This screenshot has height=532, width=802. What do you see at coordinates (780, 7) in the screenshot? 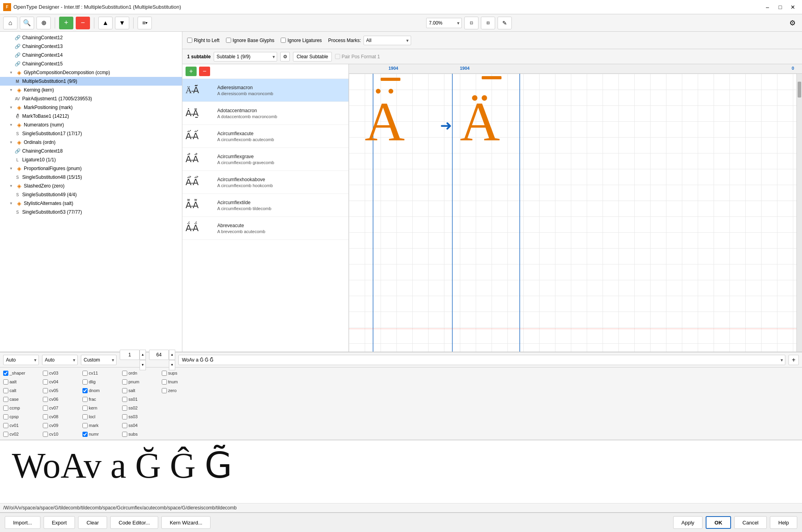
I see `maximize-button: □` at bounding box center [780, 7].